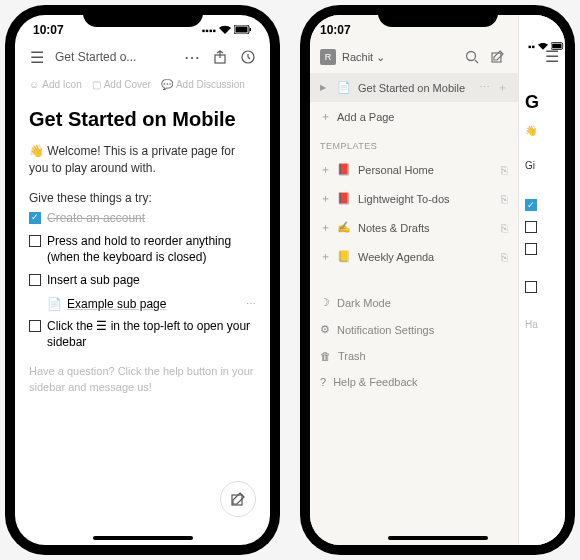 The height and width of the screenshot is (560, 580). Describe the element at coordinates (426, 170) in the screenshot. I see `sidebar-item-label: Personal Home` at that location.